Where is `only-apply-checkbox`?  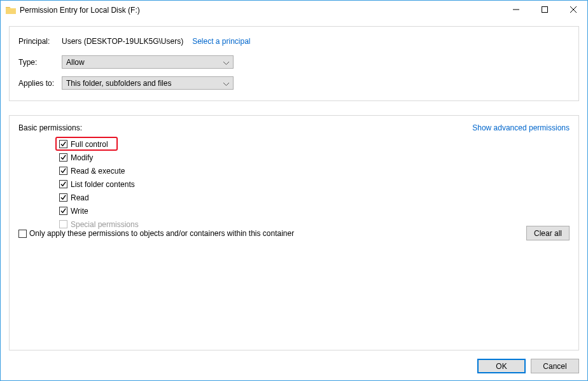
only-apply-checkbox is located at coordinates (23, 234).